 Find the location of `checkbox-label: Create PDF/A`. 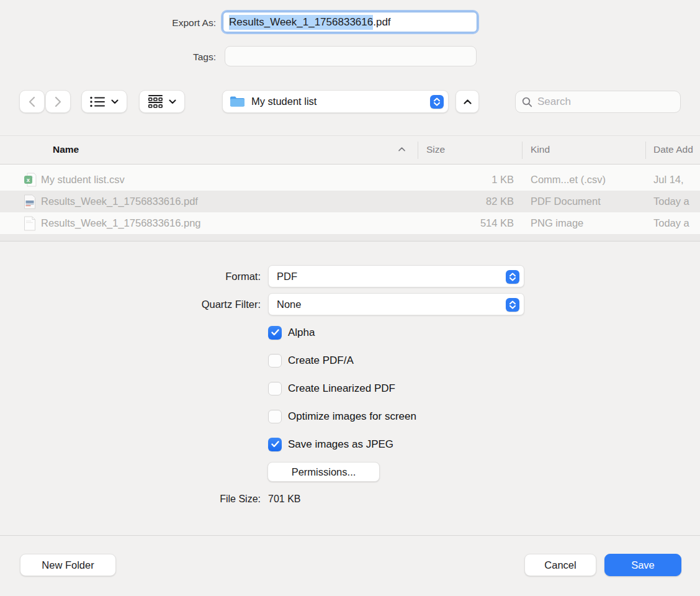

checkbox-label: Create PDF/A is located at coordinates (321, 361).